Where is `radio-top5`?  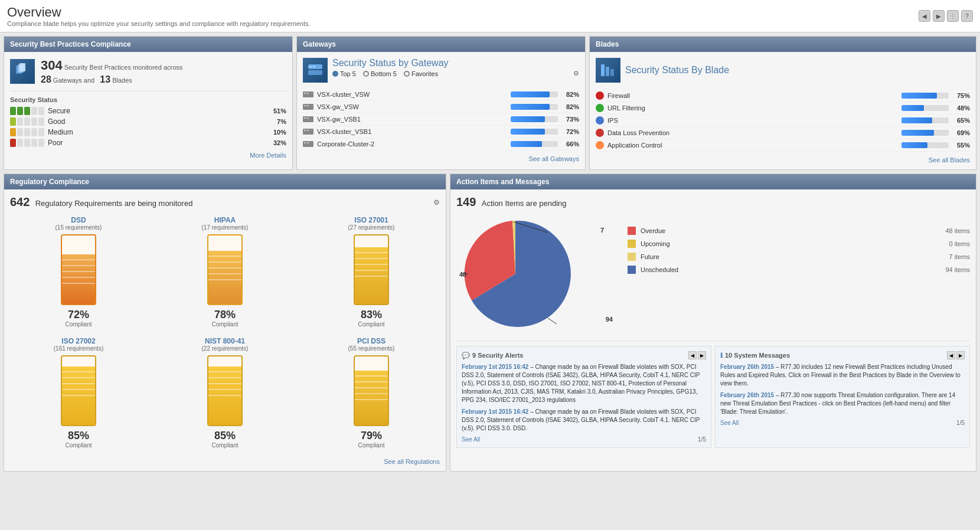
radio-top5 is located at coordinates (335, 74).